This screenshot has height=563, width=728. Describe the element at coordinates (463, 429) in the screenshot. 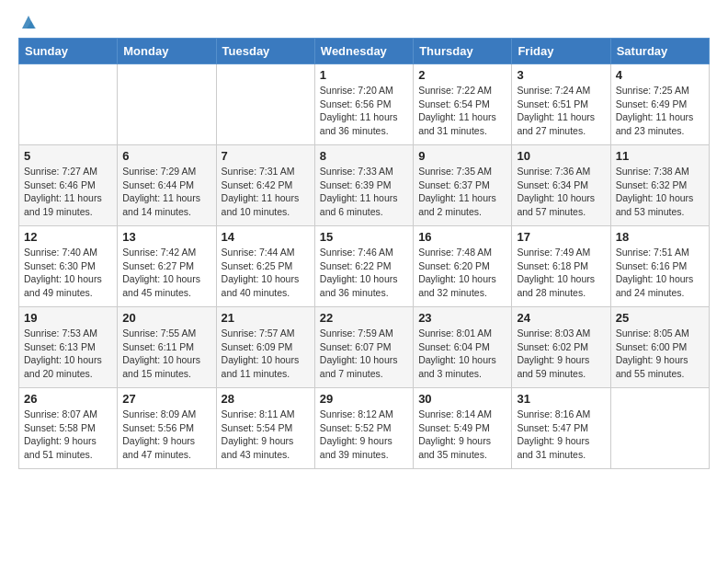

I see `calendar-day-30: 30Sunrise: 8:14 AMSunset: 5:49 PMDayligh…` at that location.